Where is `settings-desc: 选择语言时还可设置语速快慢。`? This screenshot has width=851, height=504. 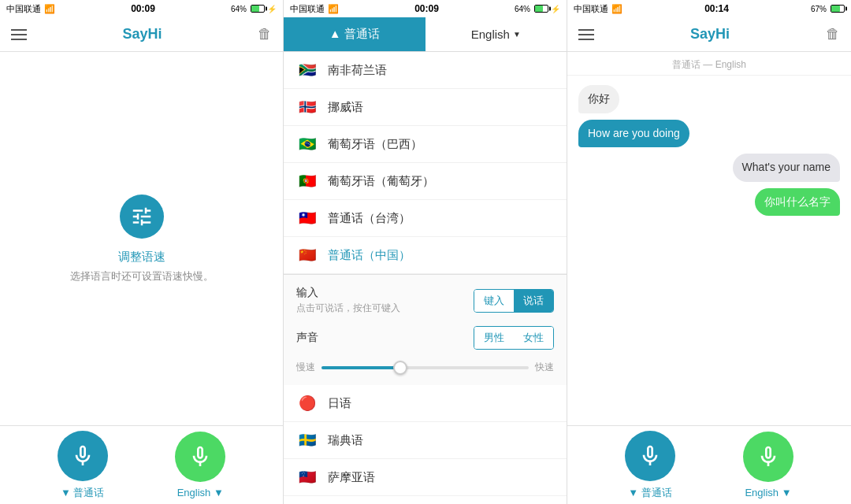
settings-desc: 选择语言时还可设置语速快慢。 is located at coordinates (142, 276).